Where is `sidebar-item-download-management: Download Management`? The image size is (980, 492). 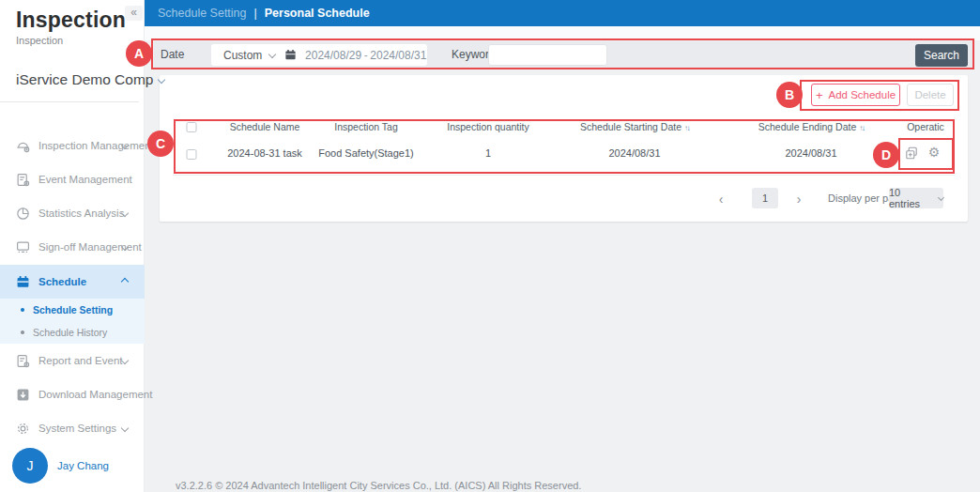 sidebar-item-download-management: Download Management is located at coordinates (72, 394).